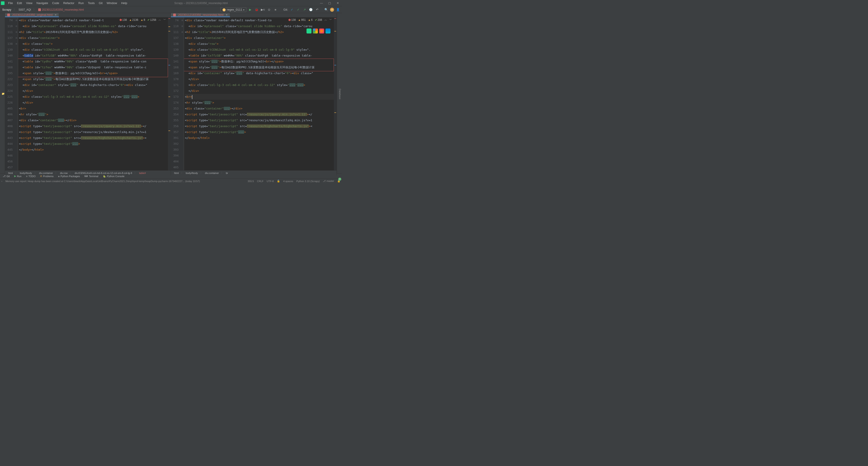 The height and width of the screenshot is (466, 868). Describe the element at coordinates (270, 181) in the screenshot. I see `file-encoding: UTF-8` at that location.